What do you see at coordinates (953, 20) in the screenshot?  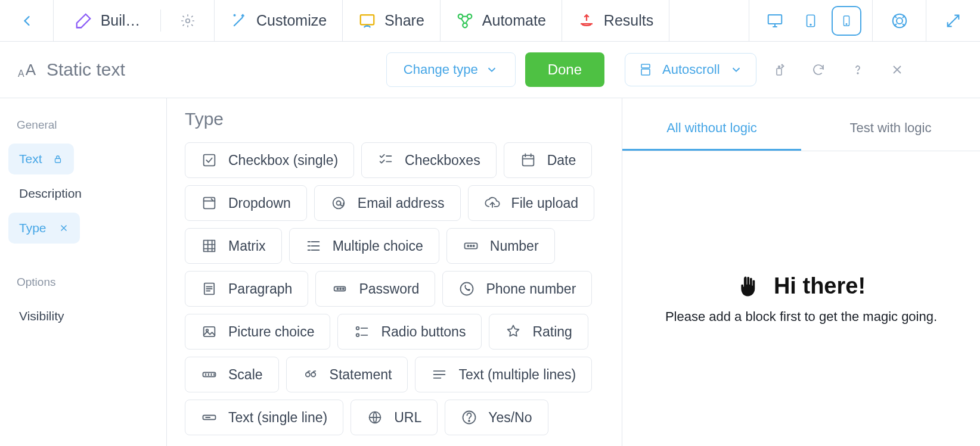 I see `expand-button` at bounding box center [953, 20].